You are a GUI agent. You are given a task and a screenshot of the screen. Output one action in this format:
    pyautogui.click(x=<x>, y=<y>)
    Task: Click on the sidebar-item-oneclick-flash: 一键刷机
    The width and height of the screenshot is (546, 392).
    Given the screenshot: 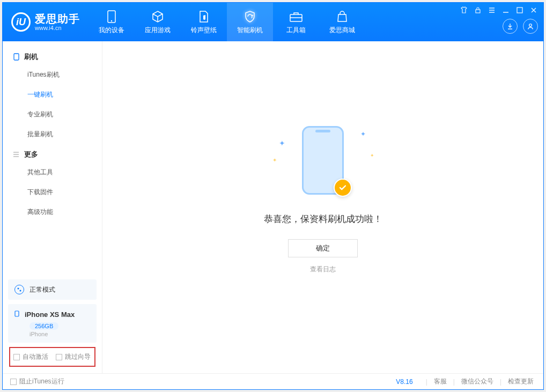 What is the action you would take?
    pyautogui.click(x=53, y=94)
    